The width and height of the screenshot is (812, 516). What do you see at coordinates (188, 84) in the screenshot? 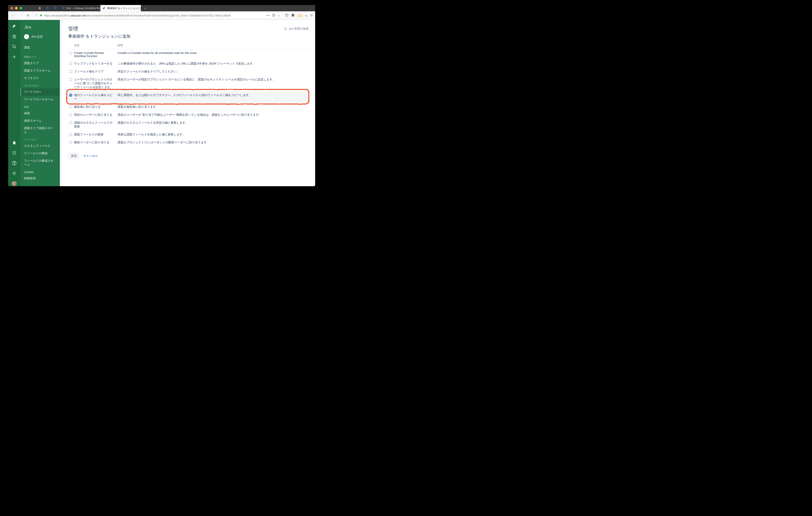
I see `table-row: ユーザーのプロジェクトのロールに基づいて課題のセキュリティ レベルを設定します現…` at bounding box center [188, 84].